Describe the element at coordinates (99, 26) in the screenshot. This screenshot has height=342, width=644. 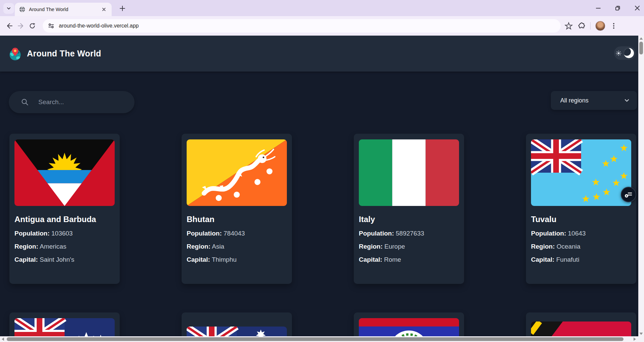
I see `url-text: around-the-world-olive.vercel.app` at that location.